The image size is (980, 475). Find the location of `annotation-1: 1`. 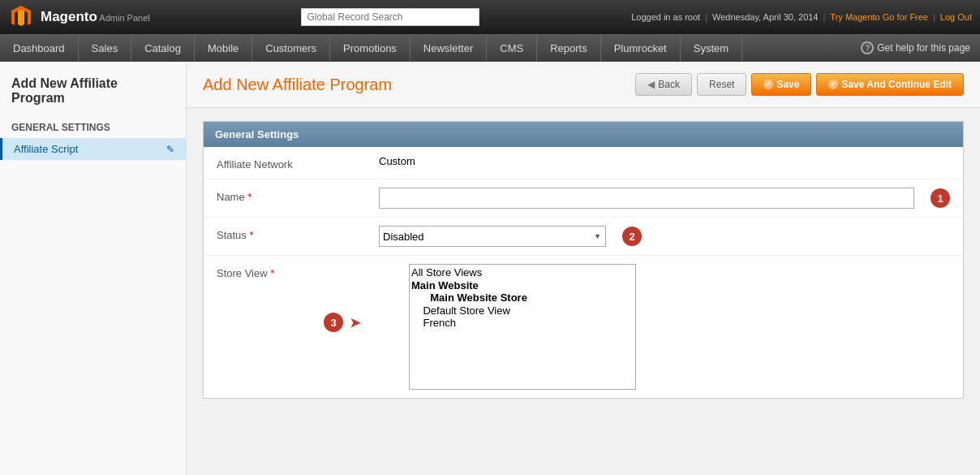

annotation-1: 1 is located at coordinates (940, 198).